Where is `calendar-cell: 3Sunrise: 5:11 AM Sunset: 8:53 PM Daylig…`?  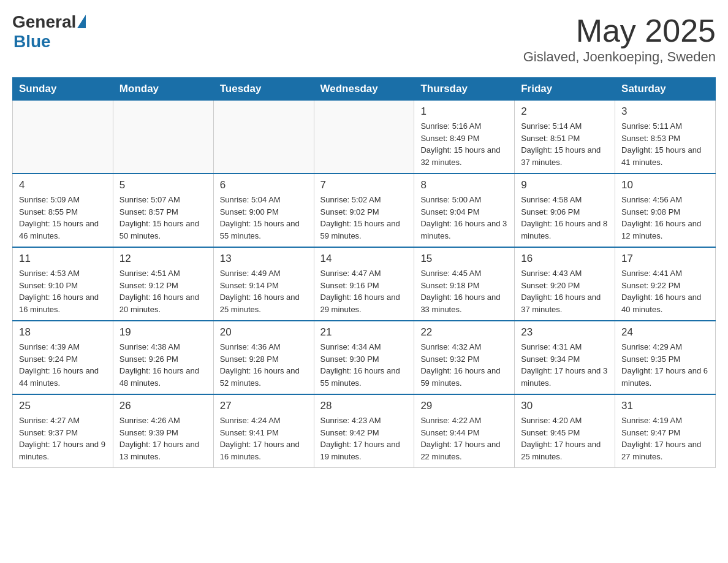
calendar-cell: 3Sunrise: 5:11 AM Sunset: 8:53 PM Daylig… is located at coordinates (665, 137).